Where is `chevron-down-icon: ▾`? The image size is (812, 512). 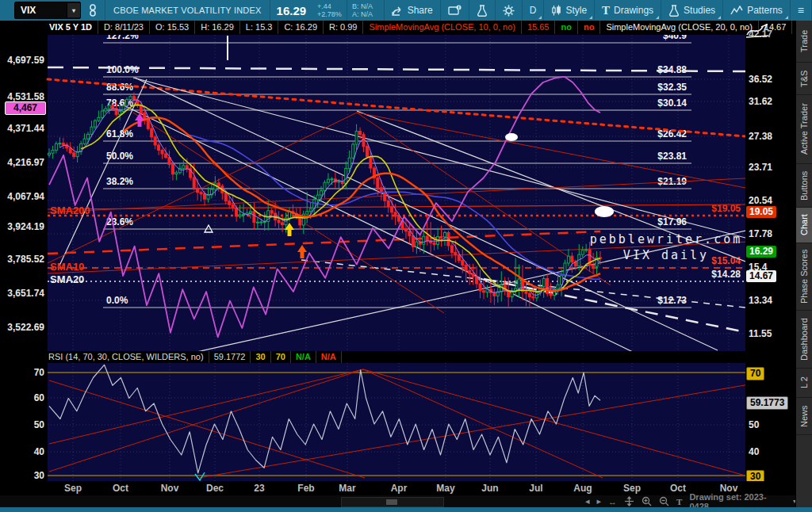 chevron-down-icon: ▾ is located at coordinates (73, 10).